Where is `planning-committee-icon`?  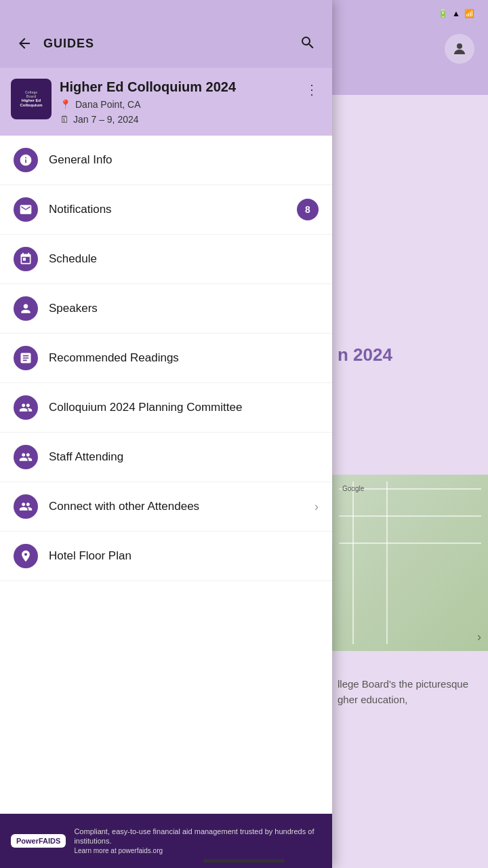
planning-committee-icon is located at coordinates (26, 408).